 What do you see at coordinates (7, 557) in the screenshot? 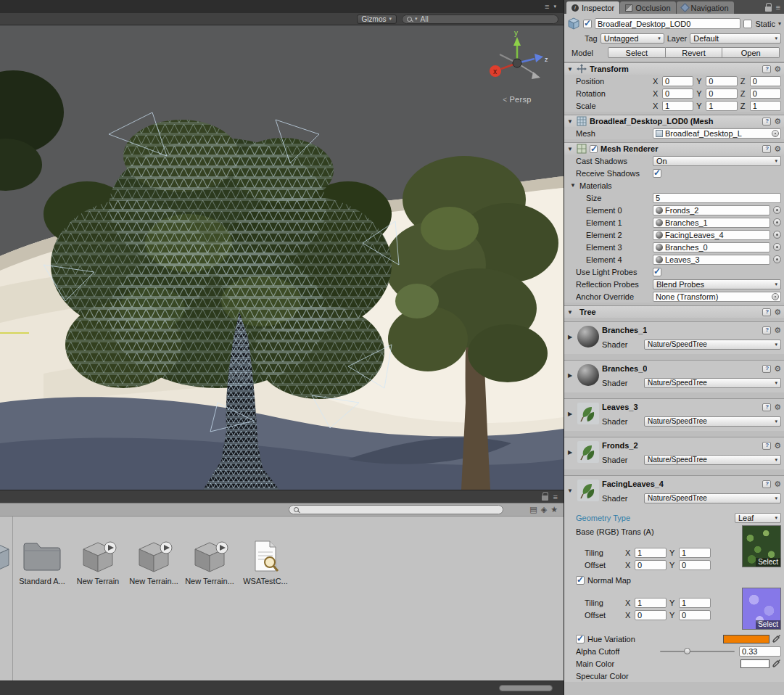
I see `asset-item-partial` at bounding box center [7, 557].